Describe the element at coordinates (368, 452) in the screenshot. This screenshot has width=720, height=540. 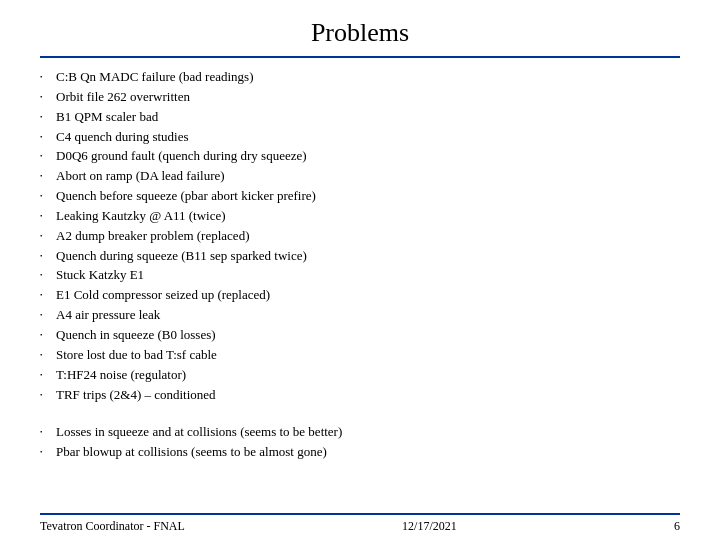
I see `bullet-text: Pbar blowup at collisions (seems to be a…` at that location.